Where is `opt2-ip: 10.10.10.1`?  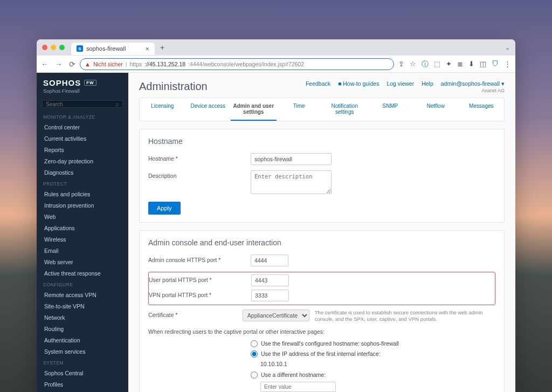
opt2-ip: 10.10.10.1 is located at coordinates (330, 364).